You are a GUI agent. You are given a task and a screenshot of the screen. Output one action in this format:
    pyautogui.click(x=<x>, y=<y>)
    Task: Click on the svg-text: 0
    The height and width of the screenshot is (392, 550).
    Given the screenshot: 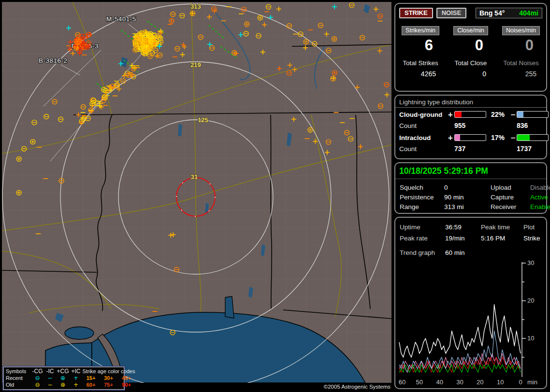 What is the action you would take?
    pyautogui.click(x=520, y=382)
    